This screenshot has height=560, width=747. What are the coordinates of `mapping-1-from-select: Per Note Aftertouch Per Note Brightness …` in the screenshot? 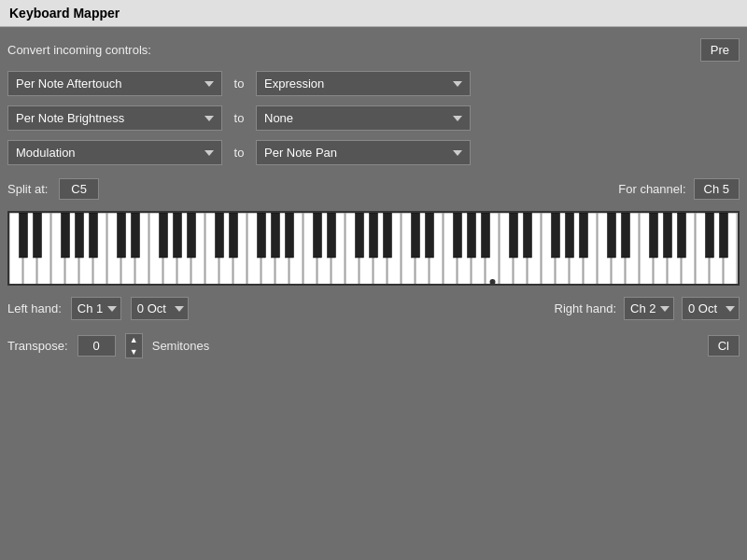 It's located at (115, 84).